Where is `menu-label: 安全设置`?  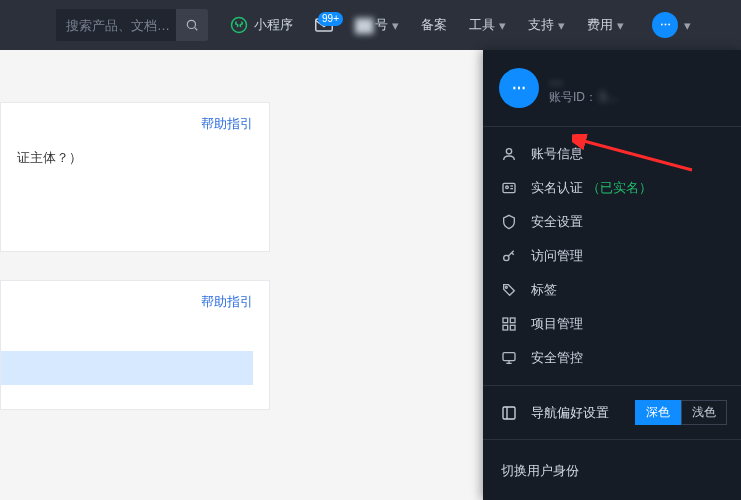
menu-label: 安全设置 is located at coordinates (557, 222).